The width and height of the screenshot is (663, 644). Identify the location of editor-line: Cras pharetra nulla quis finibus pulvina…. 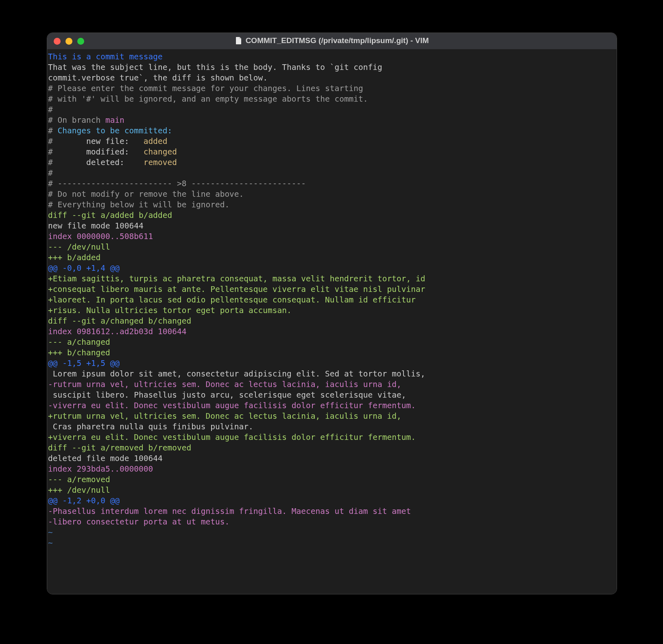
(332, 427).